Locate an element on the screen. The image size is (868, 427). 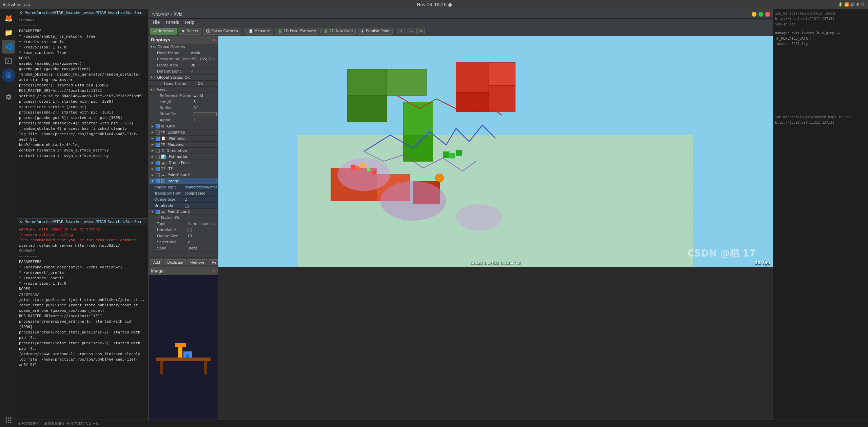
drone-pose-item: ▶ 🚁 Drone Pose is located at coordinates (183, 163).